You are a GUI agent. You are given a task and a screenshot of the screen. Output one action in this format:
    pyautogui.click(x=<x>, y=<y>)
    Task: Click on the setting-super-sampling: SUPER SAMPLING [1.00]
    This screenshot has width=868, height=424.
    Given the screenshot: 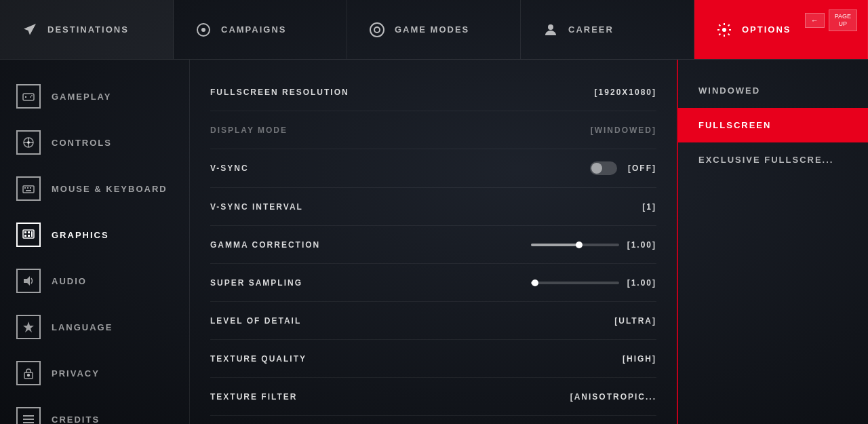 What is the action you would take?
    pyautogui.click(x=433, y=283)
    